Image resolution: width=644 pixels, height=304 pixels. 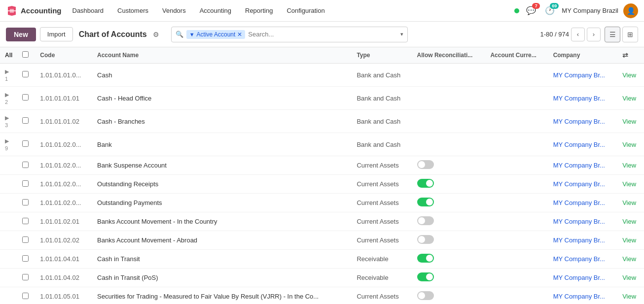 What do you see at coordinates (578, 34) in the screenshot?
I see `pagination-prev: ‹` at bounding box center [578, 34].